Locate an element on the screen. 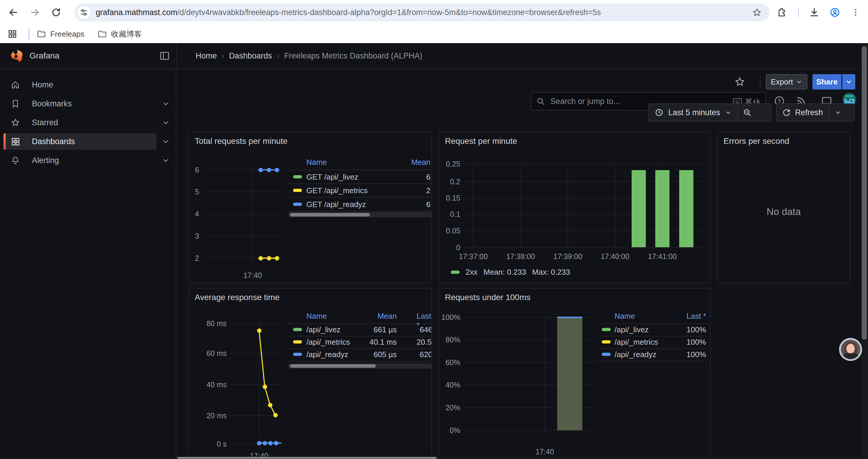 The image size is (868, 459). grafana-logo is located at coordinates (17, 57).